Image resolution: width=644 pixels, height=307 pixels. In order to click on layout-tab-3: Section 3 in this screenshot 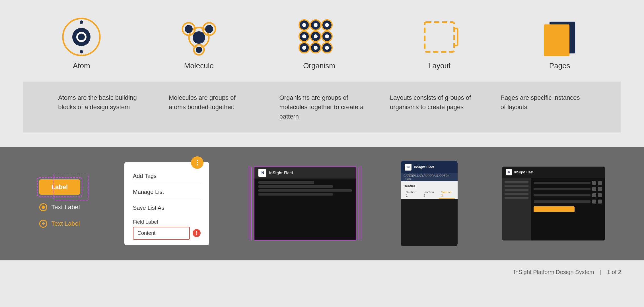, I will do `click(447, 194)`.